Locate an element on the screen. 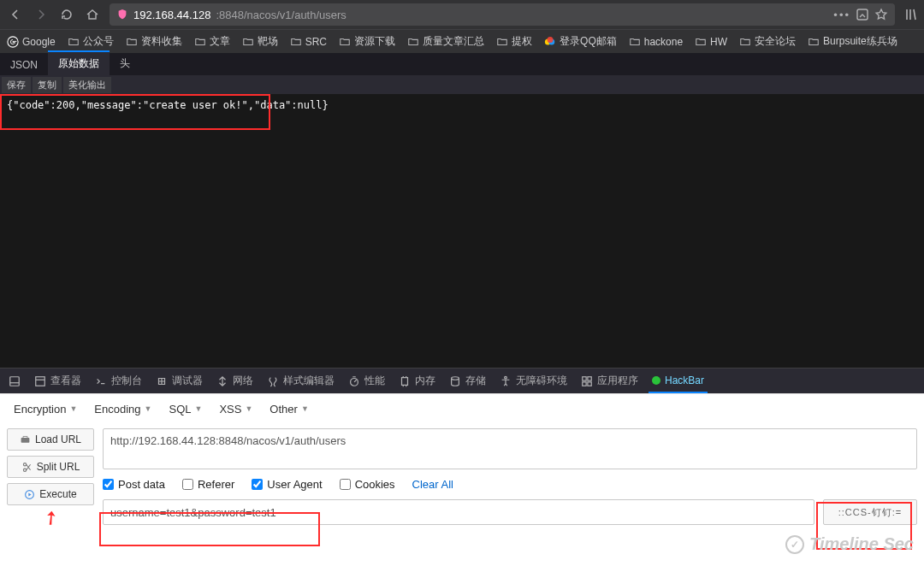 This screenshot has width=924, height=566. home-button is located at coordinates (92, 15).